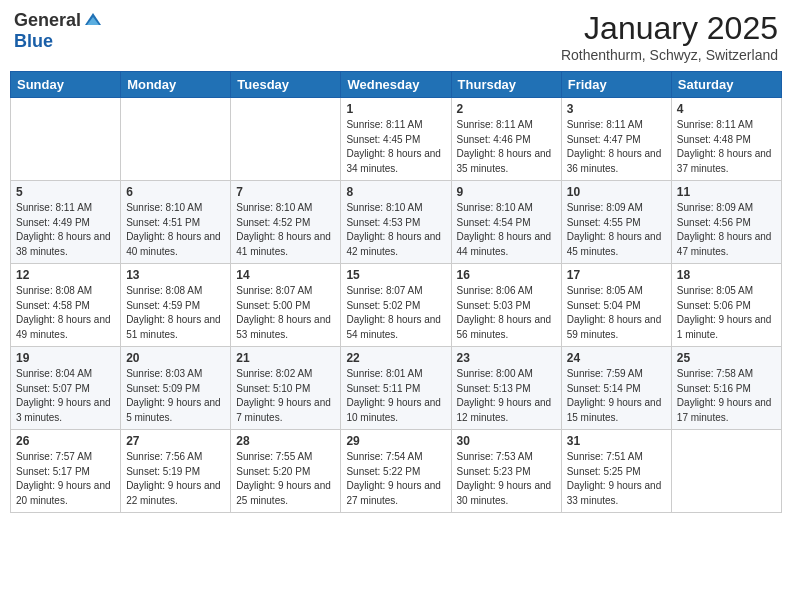 The width and height of the screenshot is (792, 612). What do you see at coordinates (396, 396) in the screenshot?
I see `day-info: Sunrise: 8:01 AMSunset: 5:11 PMDaylight:…` at bounding box center [396, 396].